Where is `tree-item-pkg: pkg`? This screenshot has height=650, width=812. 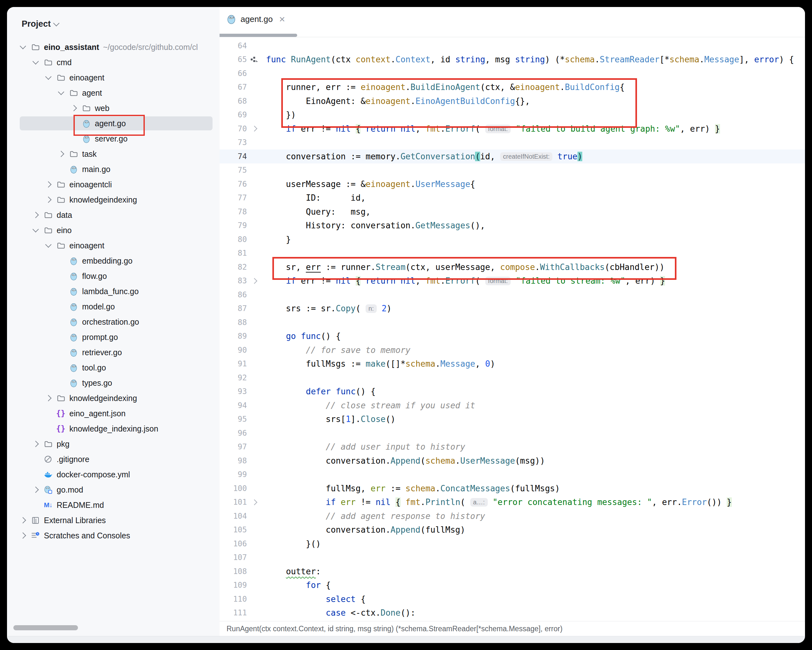 tree-item-pkg: pkg is located at coordinates (113, 444).